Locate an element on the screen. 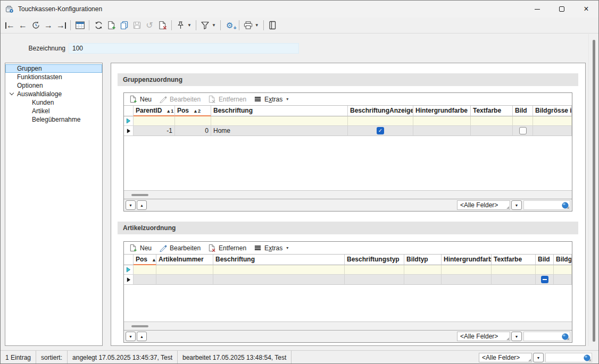 The height and width of the screenshot is (364, 599). column-header-beschriftungstyp: Beschriftungstyp is located at coordinates (375, 260).